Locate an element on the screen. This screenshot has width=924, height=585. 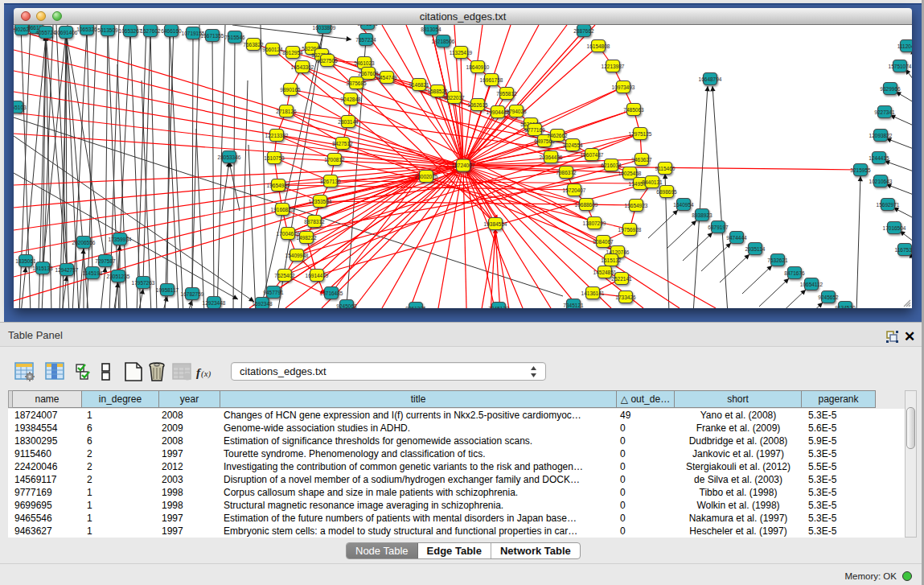
svg-text: 1145194 is located at coordinates (93, 274).